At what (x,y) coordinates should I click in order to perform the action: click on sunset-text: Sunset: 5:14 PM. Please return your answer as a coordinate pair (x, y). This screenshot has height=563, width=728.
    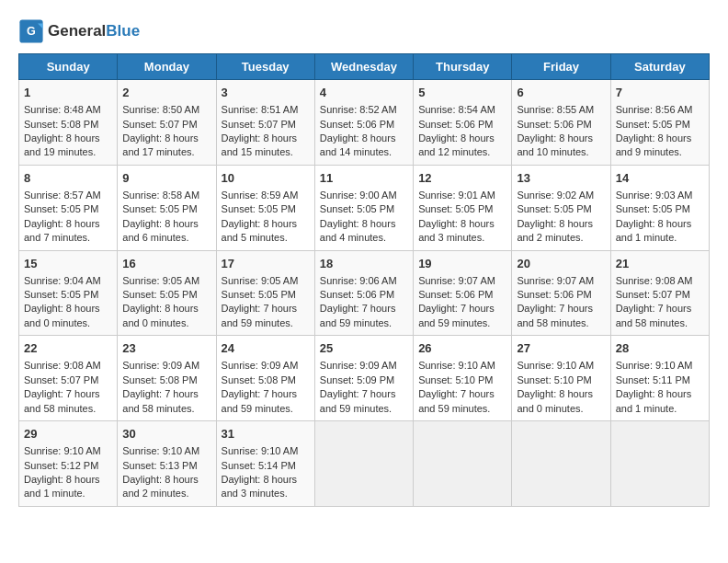
    Looking at the image, I should click on (259, 465).